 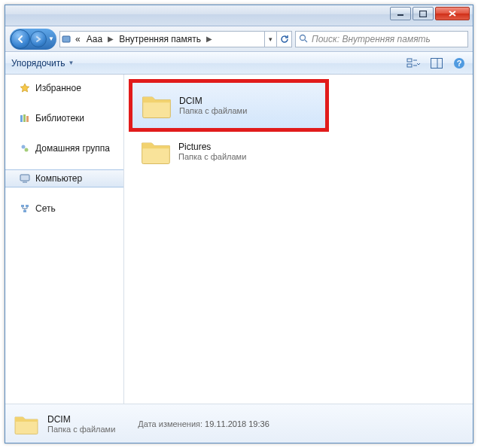 What do you see at coordinates (95, 39) in the screenshot?
I see `breadcrumb-seg-1: Ааа` at bounding box center [95, 39].